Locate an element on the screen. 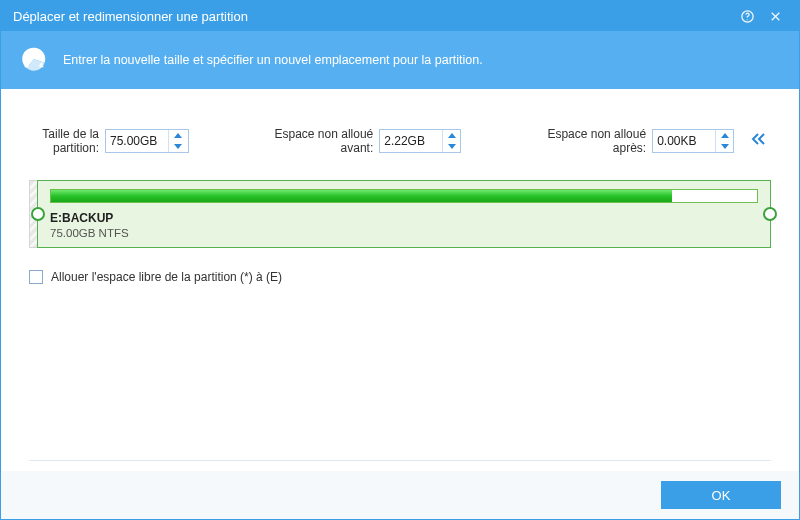  footer-separator is located at coordinates (400, 460).